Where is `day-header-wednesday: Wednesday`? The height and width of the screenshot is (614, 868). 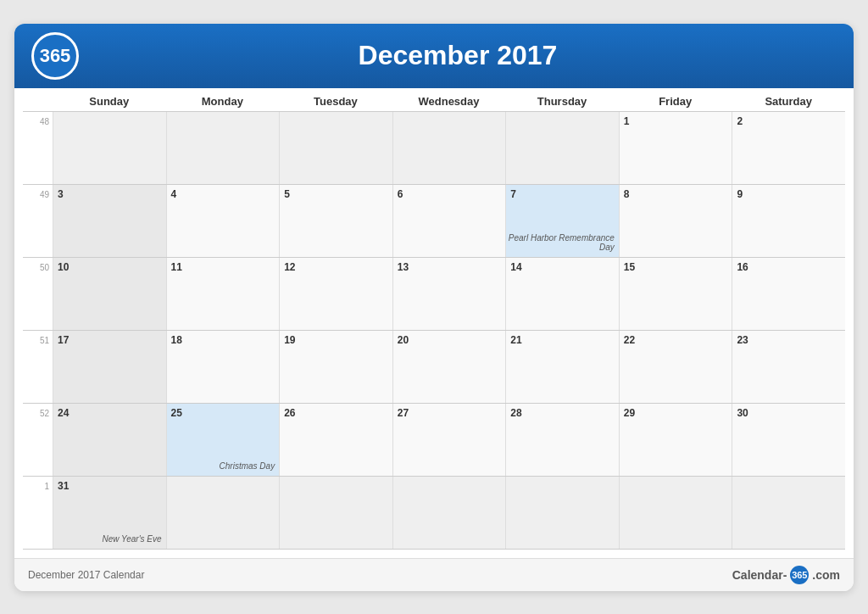
day-header-wednesday: Wednesday is located at coordinates (449, 100).